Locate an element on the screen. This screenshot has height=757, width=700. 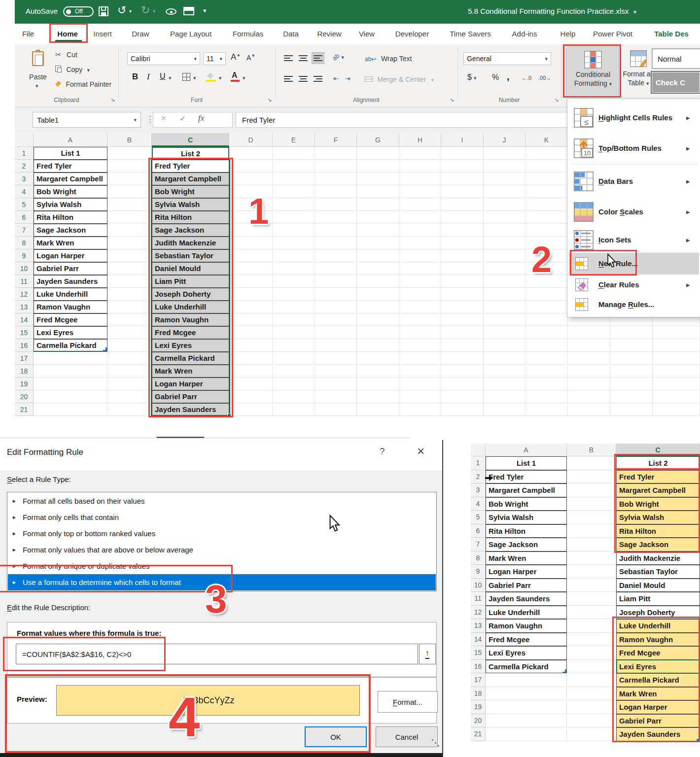
annotation-step1: 1 is located at coordinates (258, 211).